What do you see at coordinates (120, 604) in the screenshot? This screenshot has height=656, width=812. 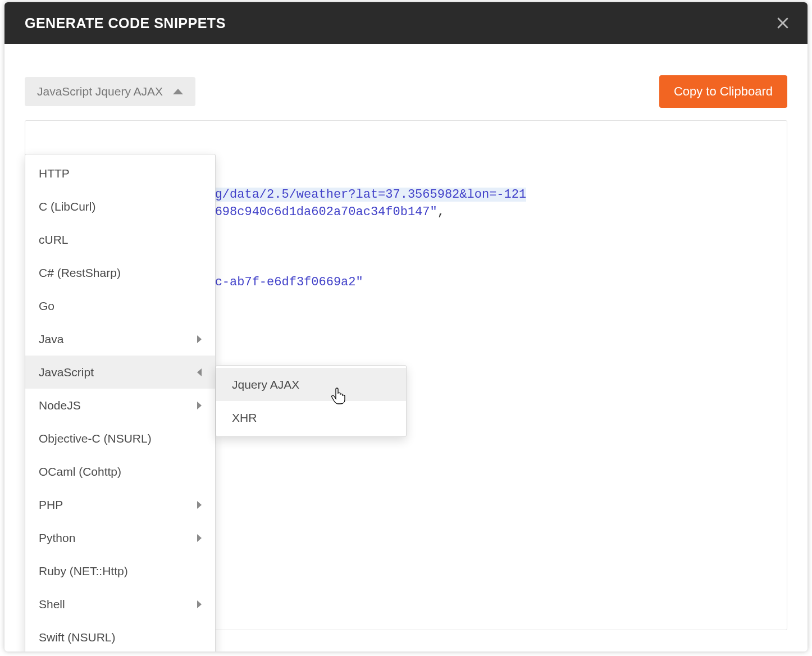 I see `menu-item-shell: Shell` at bounding box center [120, 604].